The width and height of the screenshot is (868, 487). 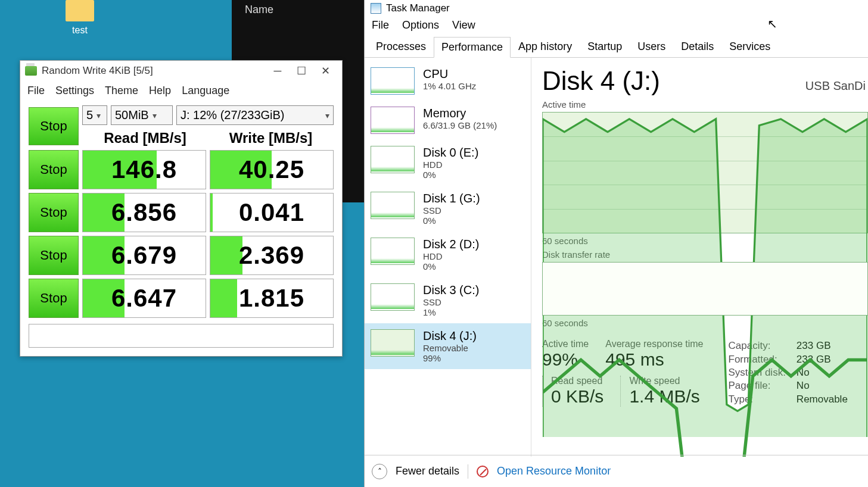 I want to click on tm-menu-options: Options, so click(x=421, y=25).